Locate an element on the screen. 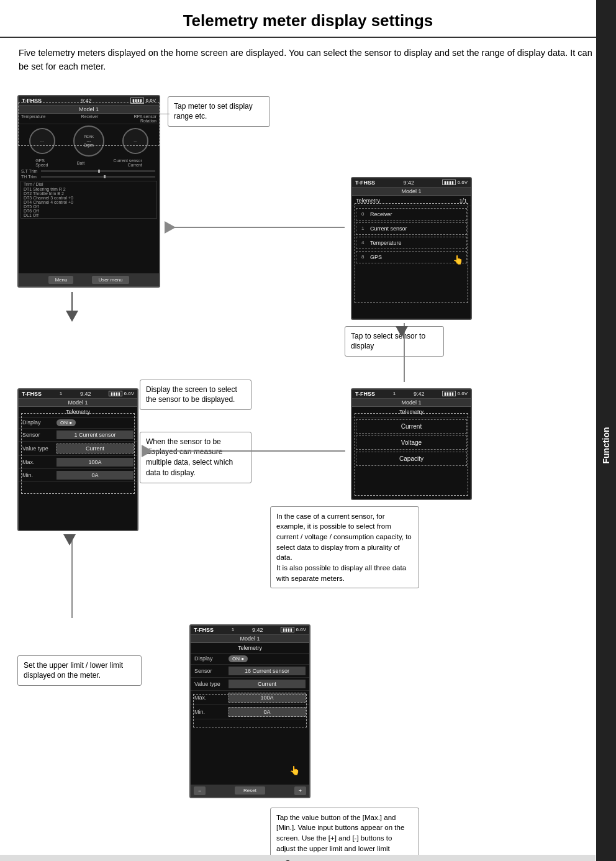 Image resolution: width=616 pixels, height=861 pixels. ds-display-label: Display is located at coordinates (40, 422).